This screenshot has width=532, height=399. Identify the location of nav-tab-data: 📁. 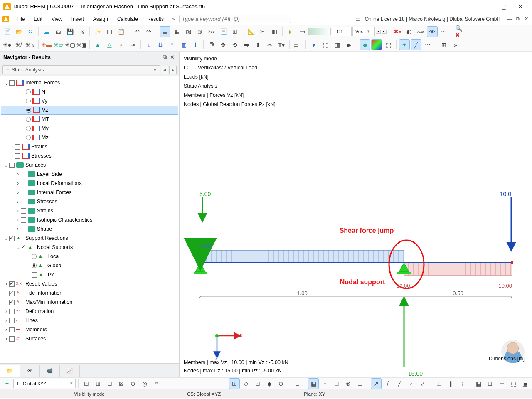
(10, 371).